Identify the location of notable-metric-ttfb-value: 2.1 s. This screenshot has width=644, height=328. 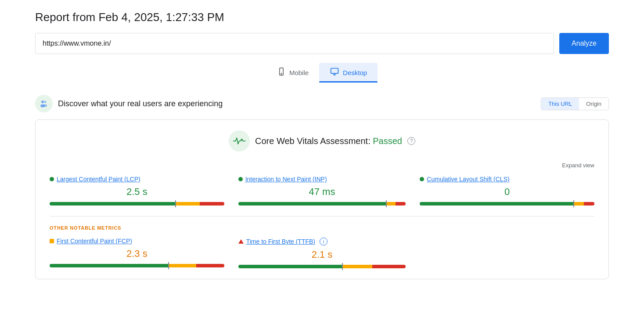
(322, 255).